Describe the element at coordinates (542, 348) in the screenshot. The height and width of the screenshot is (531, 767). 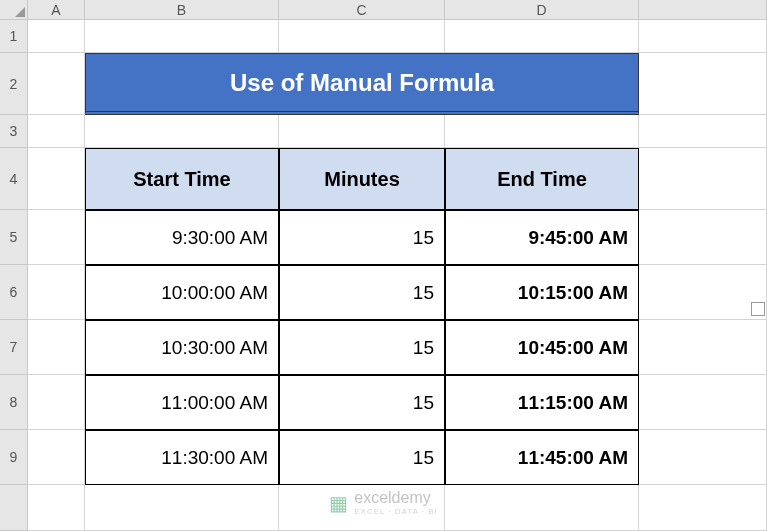
I see `cell-end-2: 10:45:00 AM` at that location.